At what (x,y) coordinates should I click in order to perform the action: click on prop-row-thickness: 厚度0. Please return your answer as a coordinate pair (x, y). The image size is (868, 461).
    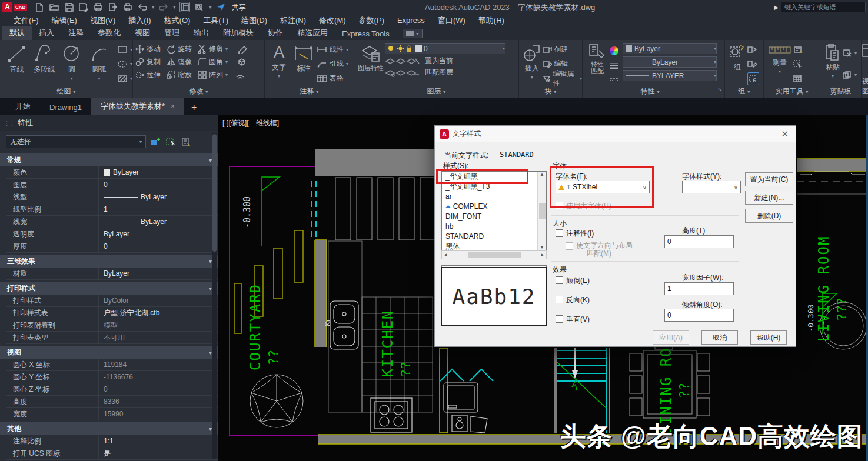
    Looking at the image, I should click on (112, 247).